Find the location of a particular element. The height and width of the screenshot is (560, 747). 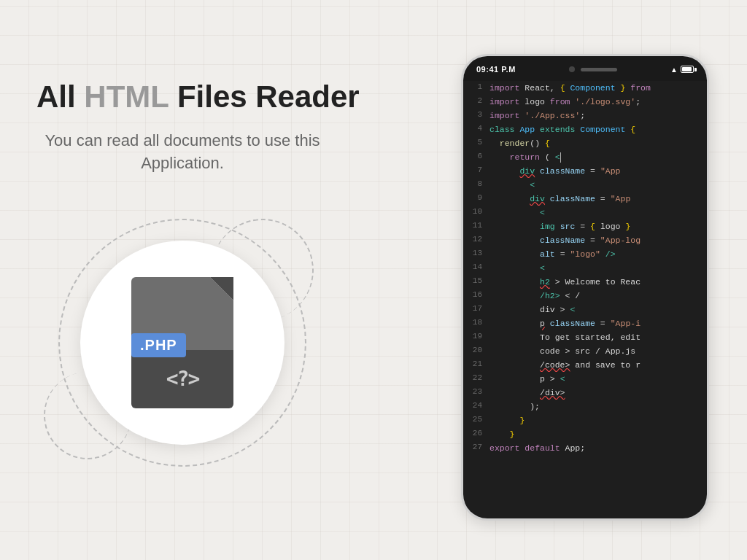

title-word-reader: Reader is located at coordinates (307, 96).